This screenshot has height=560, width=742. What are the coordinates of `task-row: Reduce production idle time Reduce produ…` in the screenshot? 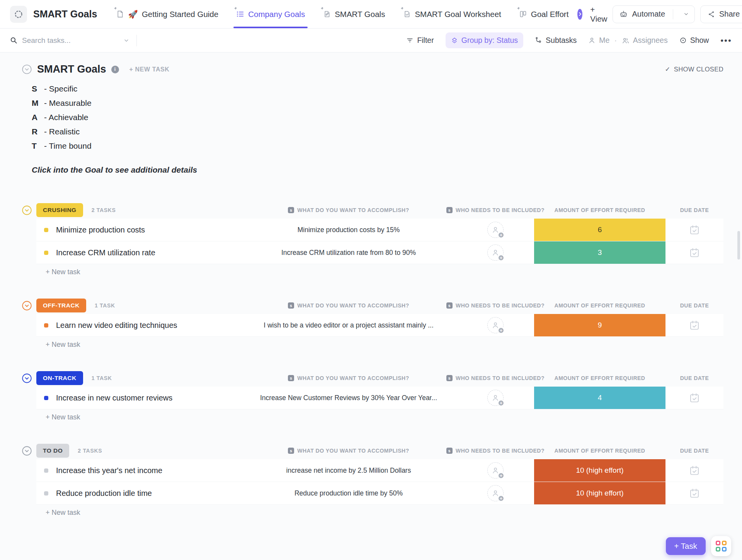 It's located at (380, 494).